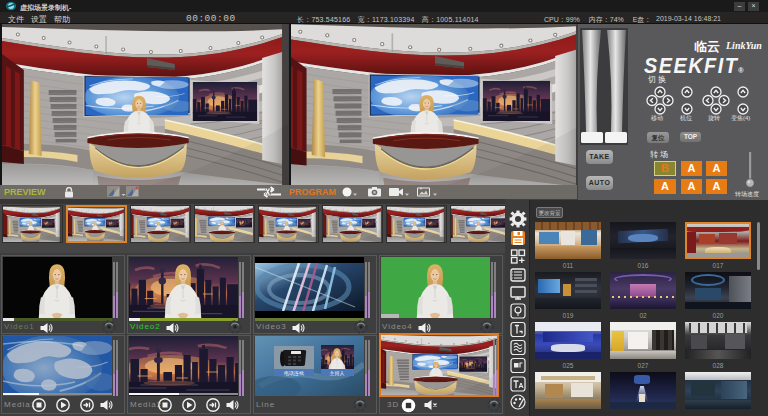 Image resolution: width=768 pixels, height=416 pixels. Describe the element at coordinates (338, 374) in the screenshot. I see `svg-text: 主持人` at that location.